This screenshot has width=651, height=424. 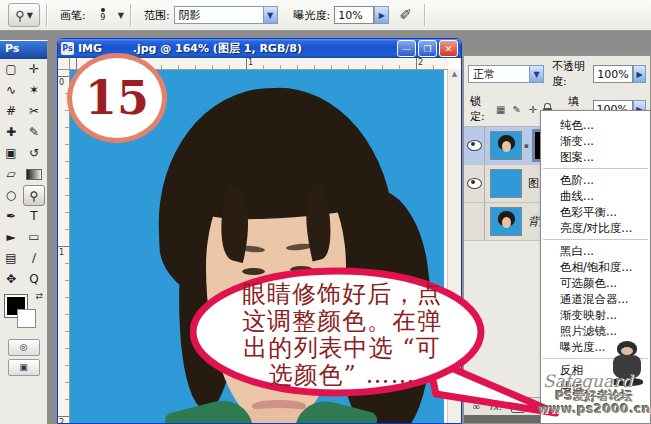 I want to click on menu-item-curves: 曲线..., so click(x=596, y=196).